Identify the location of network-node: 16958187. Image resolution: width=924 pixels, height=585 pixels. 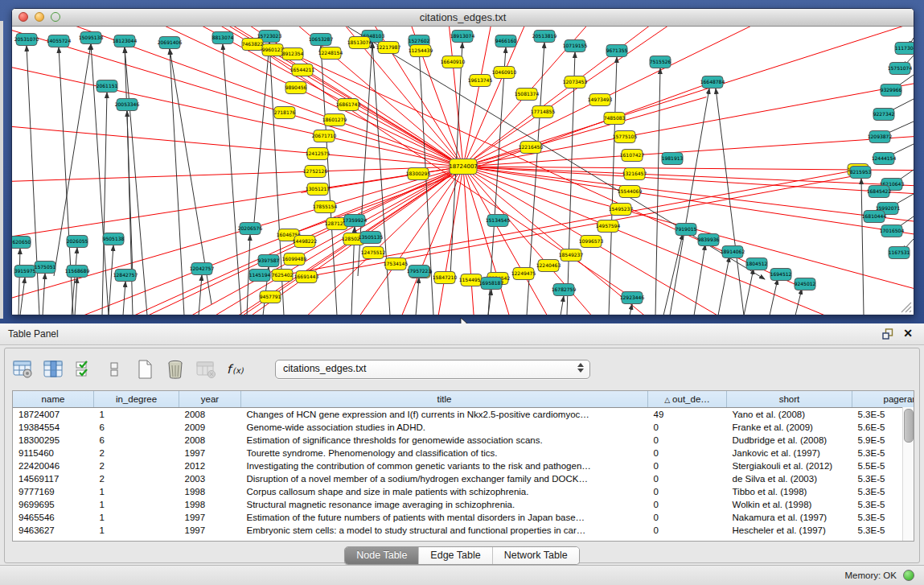
(492, 283).